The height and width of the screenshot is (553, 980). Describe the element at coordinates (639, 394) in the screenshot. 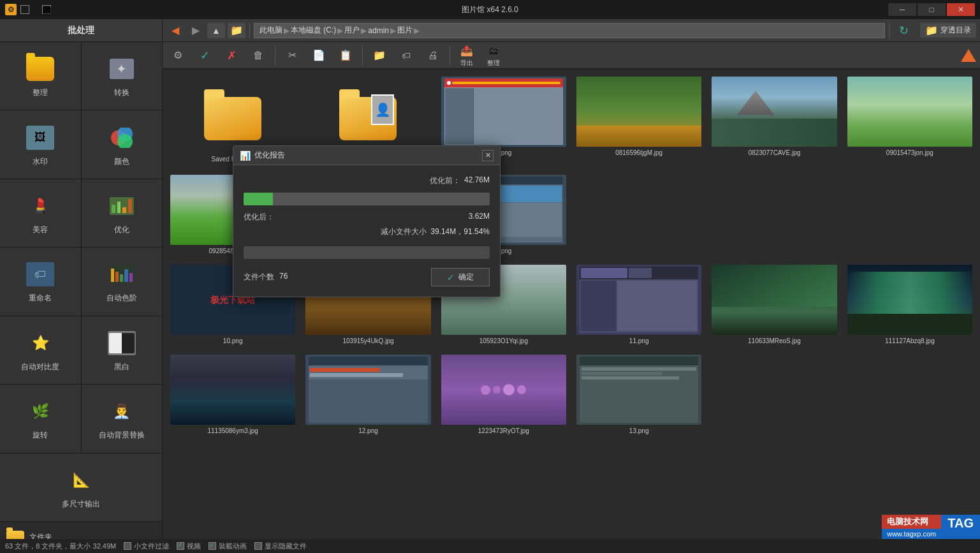

I see `thumb-13png: 13.png` at that location.